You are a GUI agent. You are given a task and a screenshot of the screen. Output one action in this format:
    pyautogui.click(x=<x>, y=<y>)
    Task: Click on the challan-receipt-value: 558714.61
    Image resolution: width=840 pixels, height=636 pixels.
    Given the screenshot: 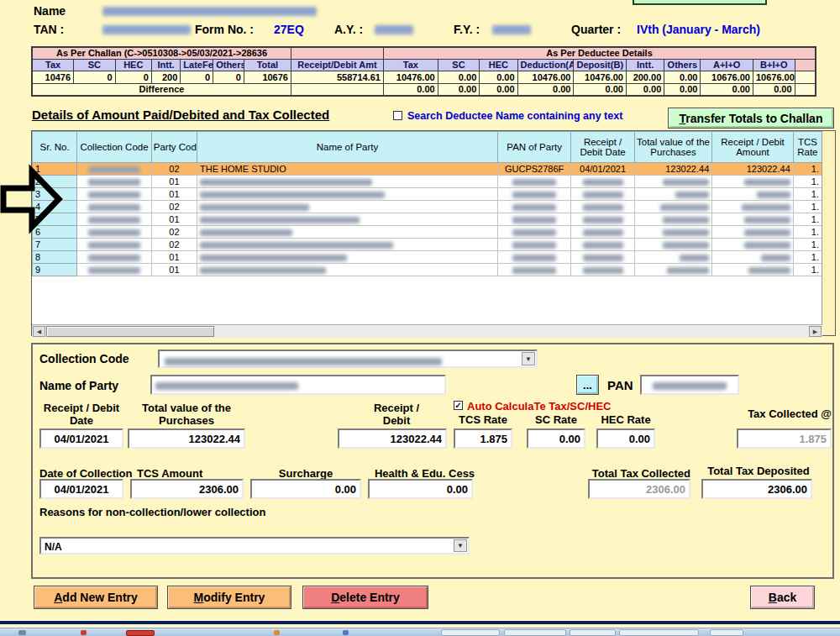 What is the action you would take?
    pyautogui.click(x=337, y=77)
    